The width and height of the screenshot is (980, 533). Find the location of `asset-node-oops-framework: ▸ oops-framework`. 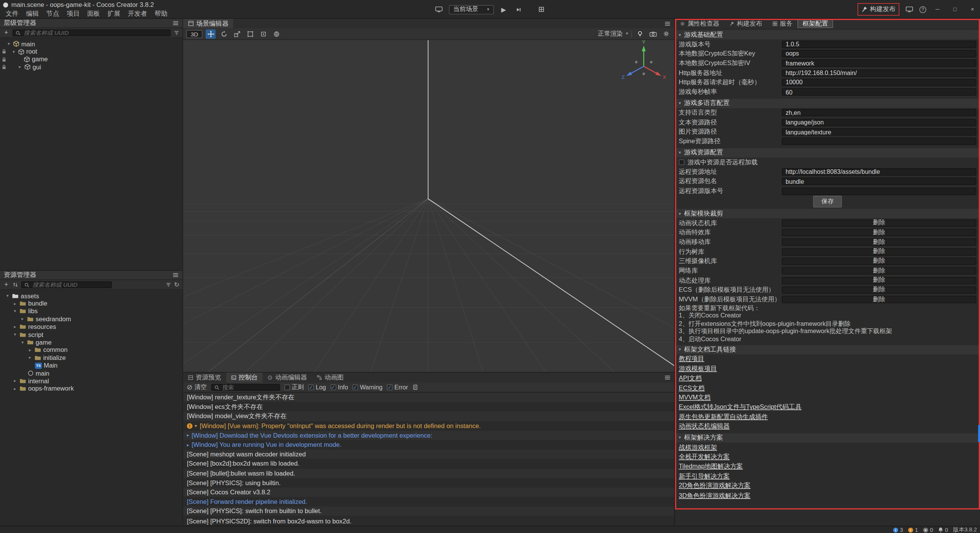

asset-node-oops-framework: ▸ oops-framework is located at coordinates (91, 389).